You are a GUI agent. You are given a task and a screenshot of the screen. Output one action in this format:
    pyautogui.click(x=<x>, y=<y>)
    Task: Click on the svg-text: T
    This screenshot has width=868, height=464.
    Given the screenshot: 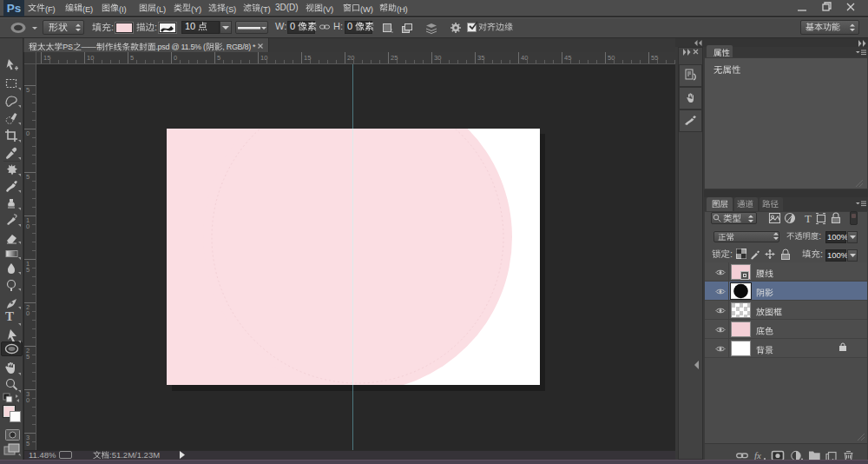 What is the action you would take?
    pyautogui.click(x=808, y=219)
    